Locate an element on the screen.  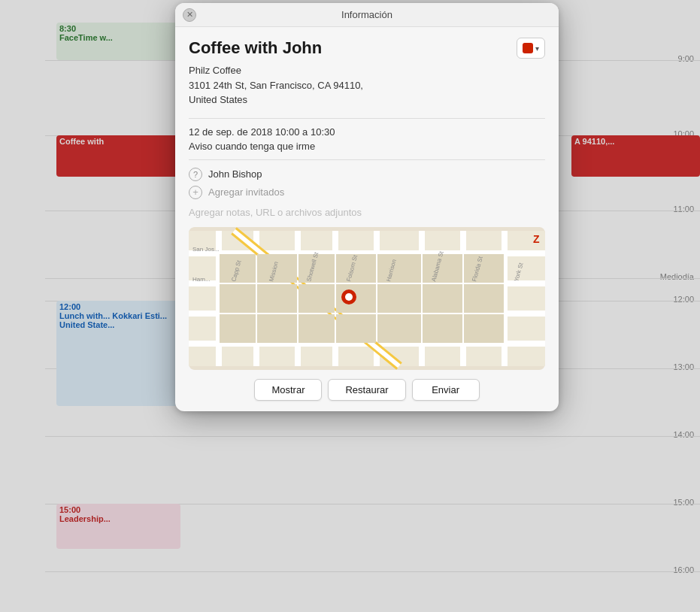
attendee-row: ? John Bishop is located at coordinates (367, 174).